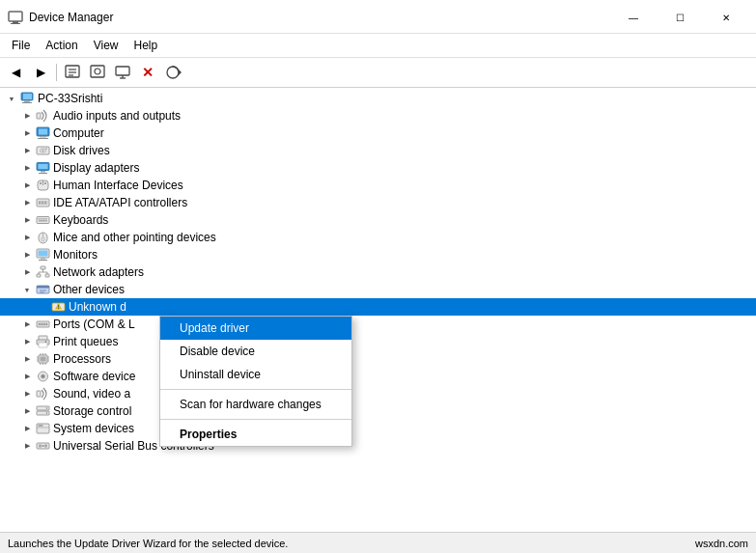  I want to click on tree-item-display: Display adapters, so click(378, 168).